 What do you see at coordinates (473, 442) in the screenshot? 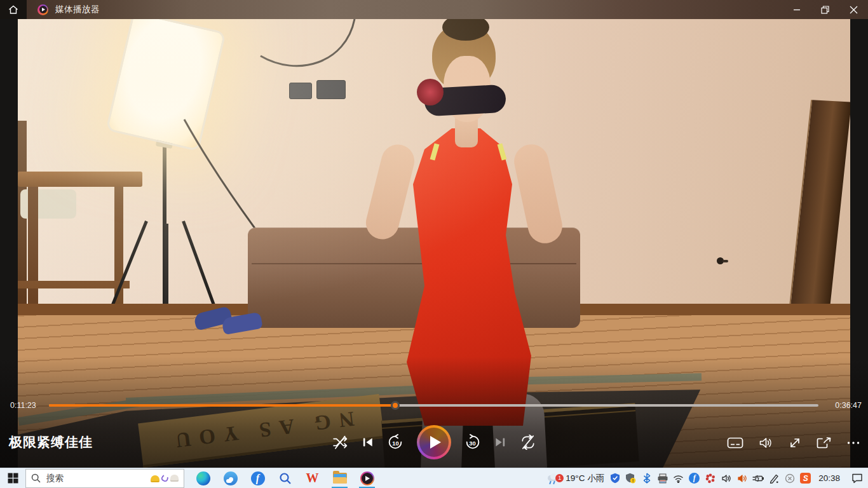
I see `skip-forward-30-icon: 30` at bounding box center [473, 442].